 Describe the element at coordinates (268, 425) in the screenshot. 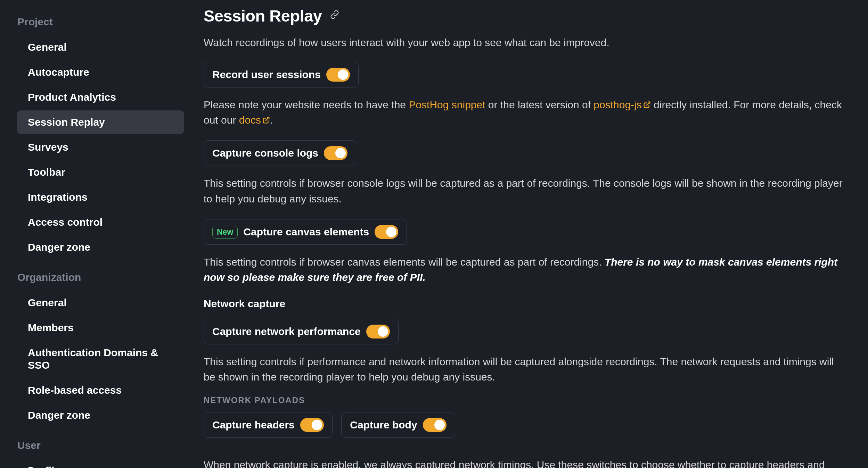

I see `capture-headers-card: Capture headers` at that location.